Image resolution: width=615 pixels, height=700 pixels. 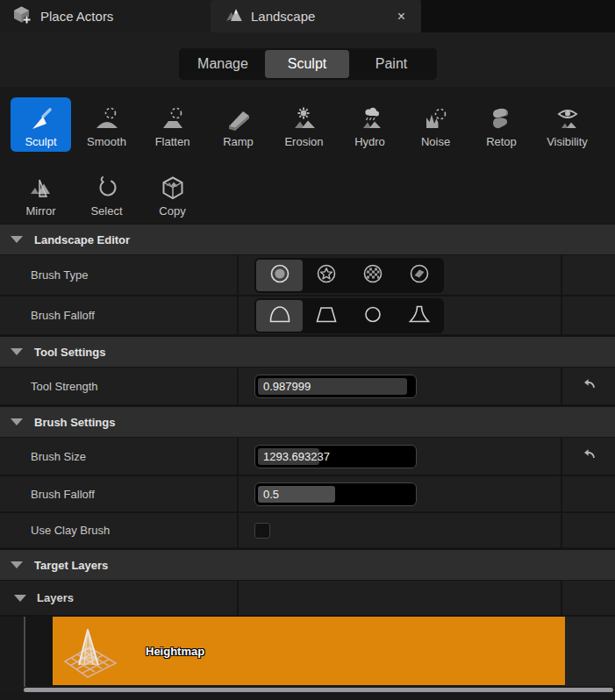 I want to click on tool-strength-label: Tool Strength, so click(x=119, y=386).